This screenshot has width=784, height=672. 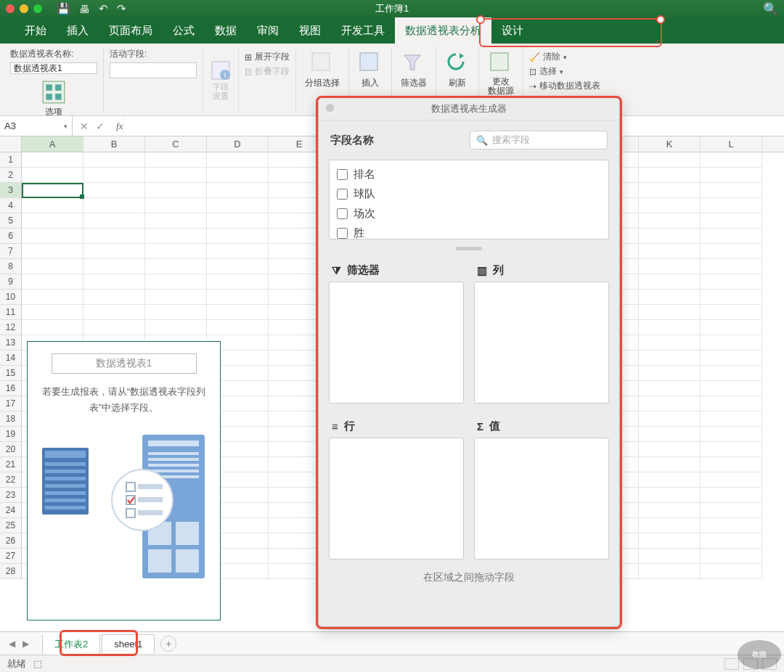 I want to click on window-maximize, so click(x=38, y=9).